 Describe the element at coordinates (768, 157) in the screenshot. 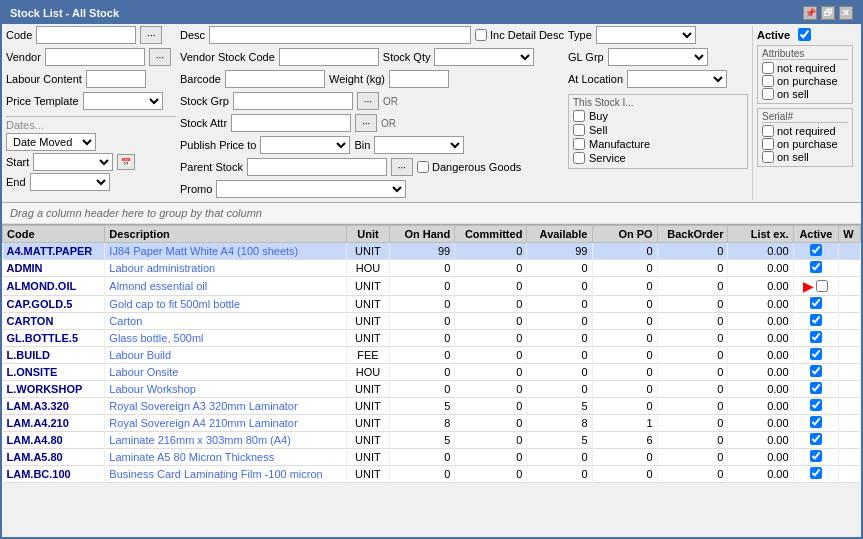

I see `serial-on-sell-checkbox` at that location.